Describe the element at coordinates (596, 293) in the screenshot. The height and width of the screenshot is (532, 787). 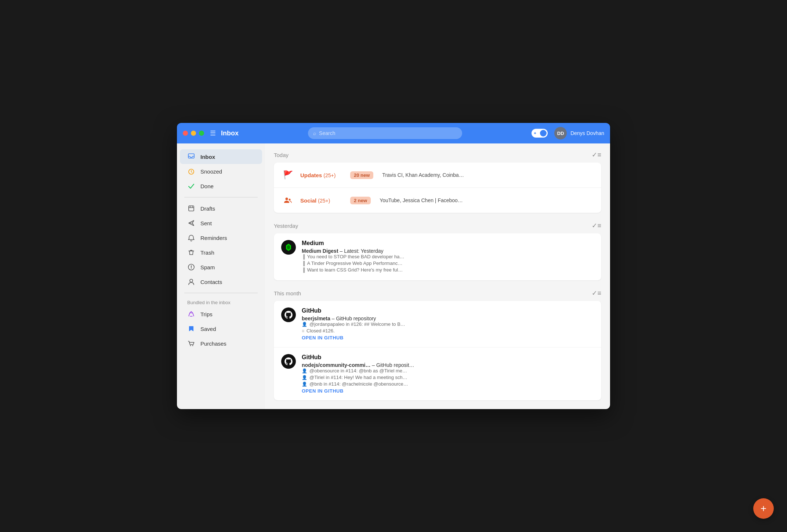
I see `mark-all-month: ✓≡` at that location.